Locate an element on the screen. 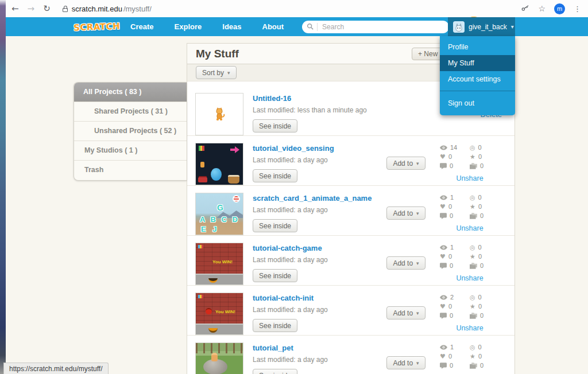 Image resolution: width=588 pixels, height=374 pixels. browser-profile-avatar: m is located at coordinates (559, 9).